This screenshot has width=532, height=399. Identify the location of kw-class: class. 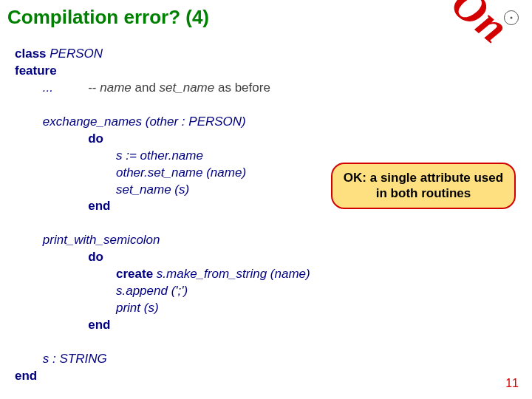
(31, 53).